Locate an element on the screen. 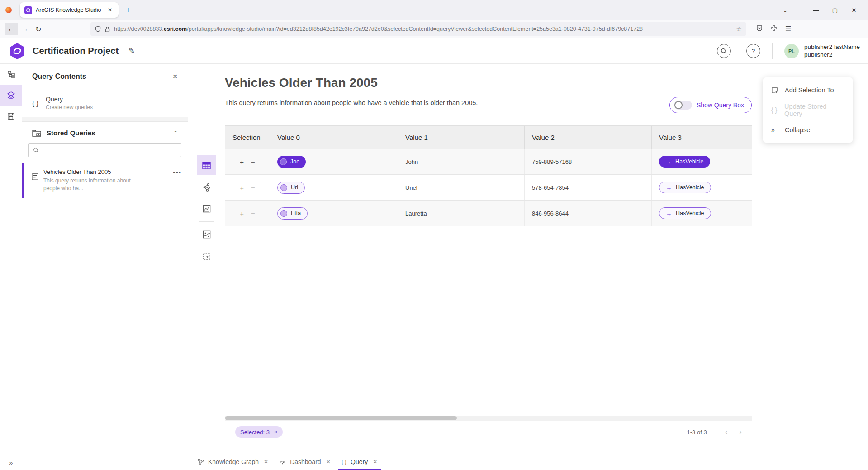 This screenshot has width=868, height=470. page-title: Vehicles Older Than 2005 is located at coordinates (301, 83).